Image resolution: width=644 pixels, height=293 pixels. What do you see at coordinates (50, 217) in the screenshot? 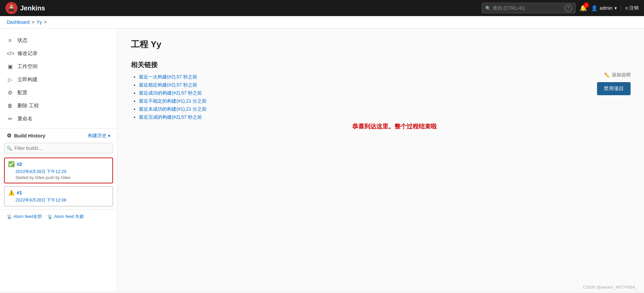
I see `atom-icon-failures: 📡` at bounding box center [50, 217].